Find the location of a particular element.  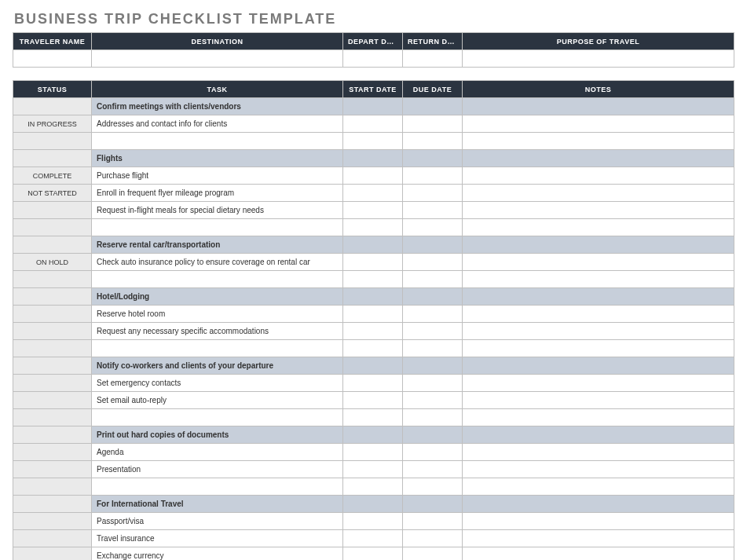

cell-status: COMPLETE is located at coordinates (53, 176).